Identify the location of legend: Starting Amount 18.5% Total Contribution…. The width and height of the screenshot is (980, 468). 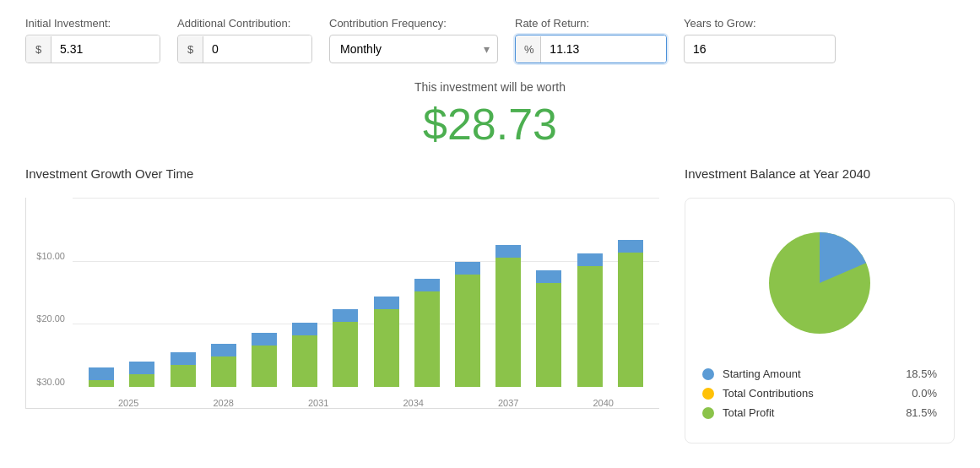
(820, 394).